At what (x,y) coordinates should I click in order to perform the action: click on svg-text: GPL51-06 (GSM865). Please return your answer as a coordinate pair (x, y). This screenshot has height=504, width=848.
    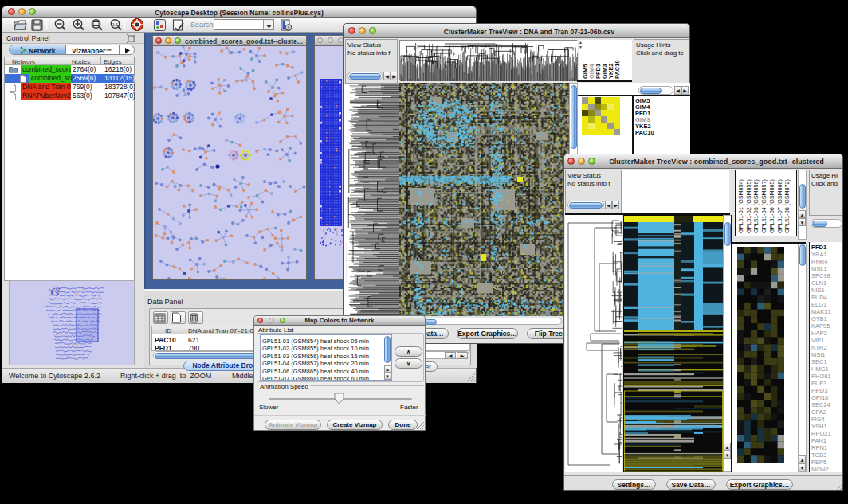
    Looking at the image, I should click on (771, 206).